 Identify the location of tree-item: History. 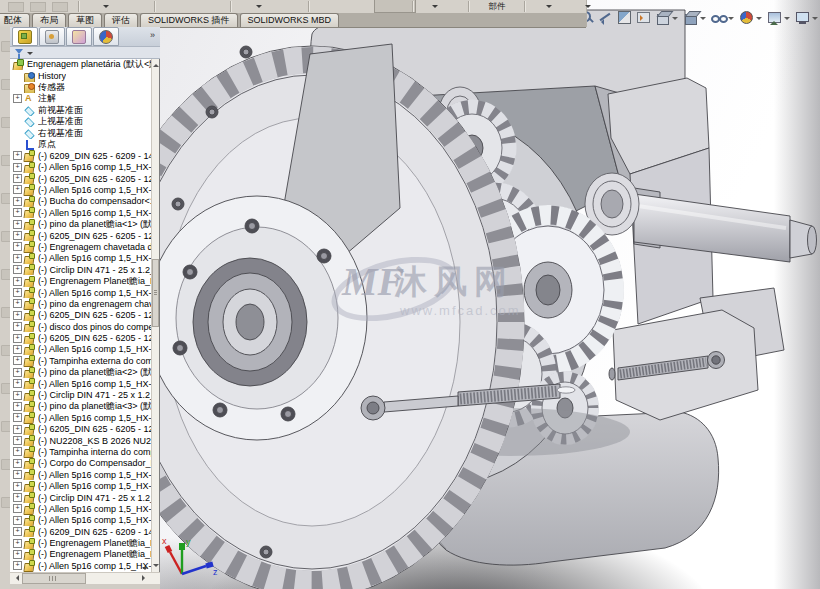
(80, 76).